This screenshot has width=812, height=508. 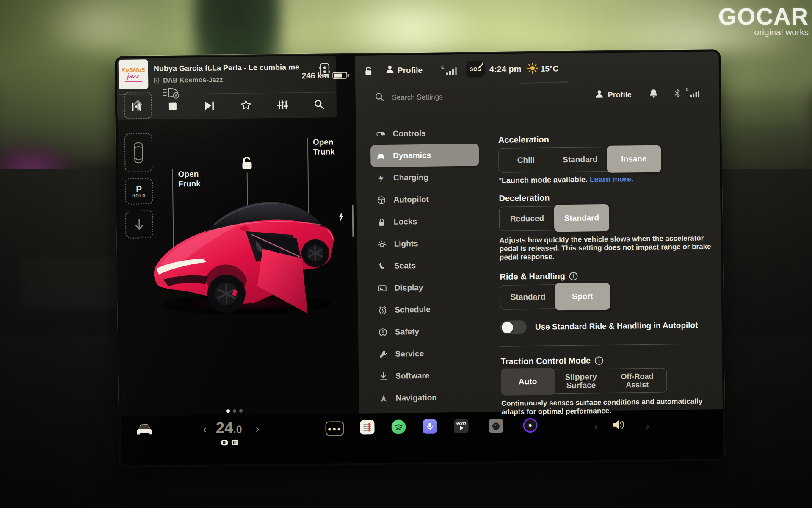 What do you see at coordinates (139, 189) in the screenshot?
I see `gear-park-label: P` at bounding box center [139, 189].